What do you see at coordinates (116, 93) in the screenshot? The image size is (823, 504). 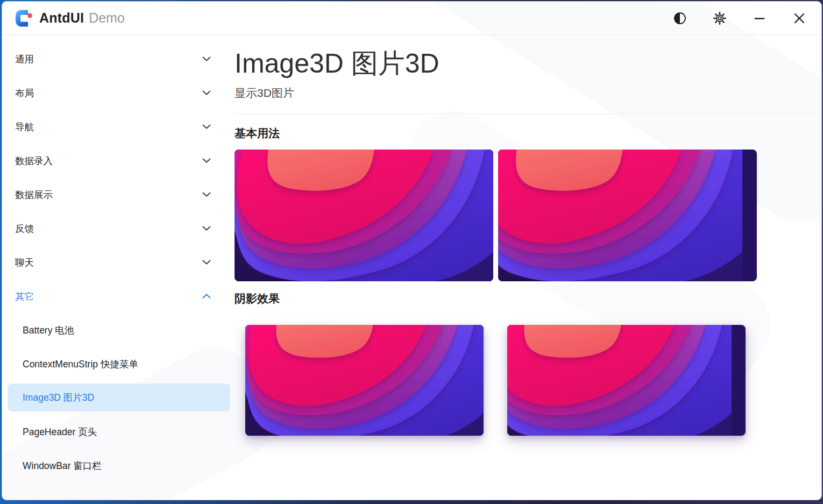 I see `sidebar-group-layout: 布局` at bounding box center [116, 93].